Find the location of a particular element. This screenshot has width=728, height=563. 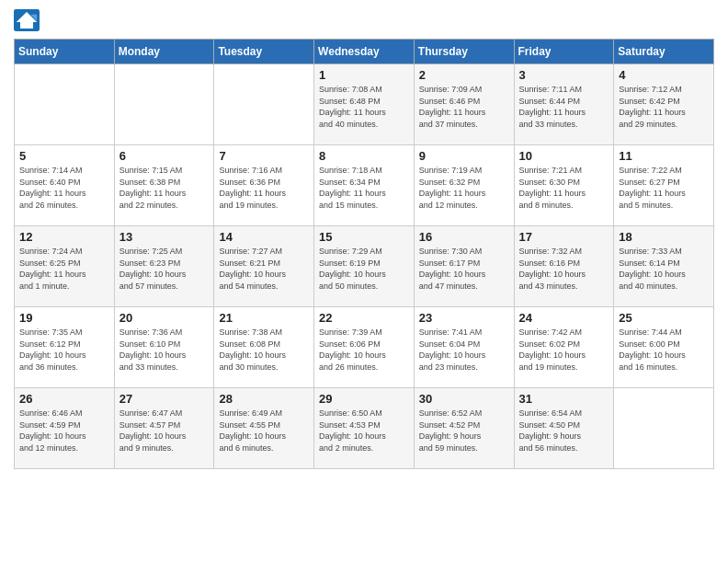

cell-info: Sunrise: 7:38 AM Sunset: 6:08 PM Dayligh… is located at coordinates (264, 350).